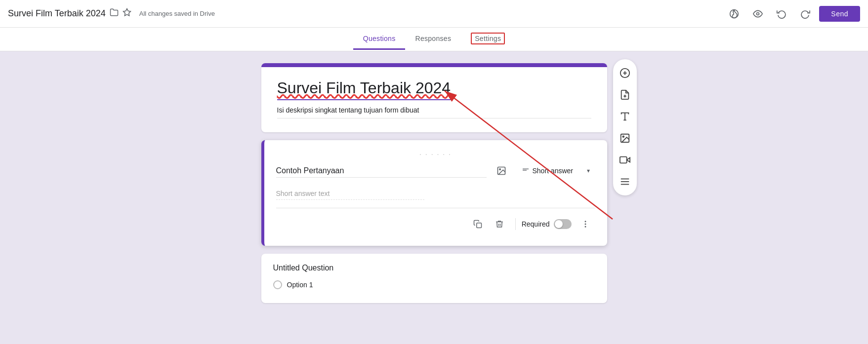 This screenshot has height=344, width=868. I want to click on question-top-row: Short answer ▾, so click(436, 171).